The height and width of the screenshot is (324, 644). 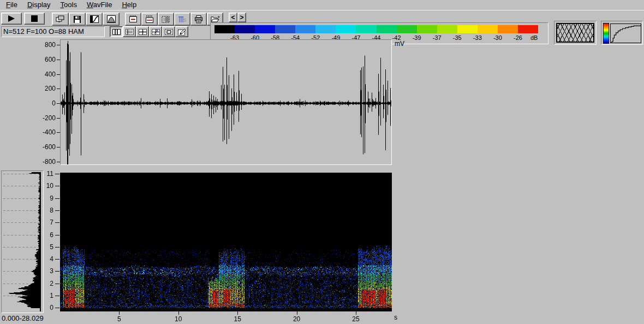 What do you see at coordinates (166, 20) in the screenshot?
I see `dither-box-icon` at bounding box center [166, 20].